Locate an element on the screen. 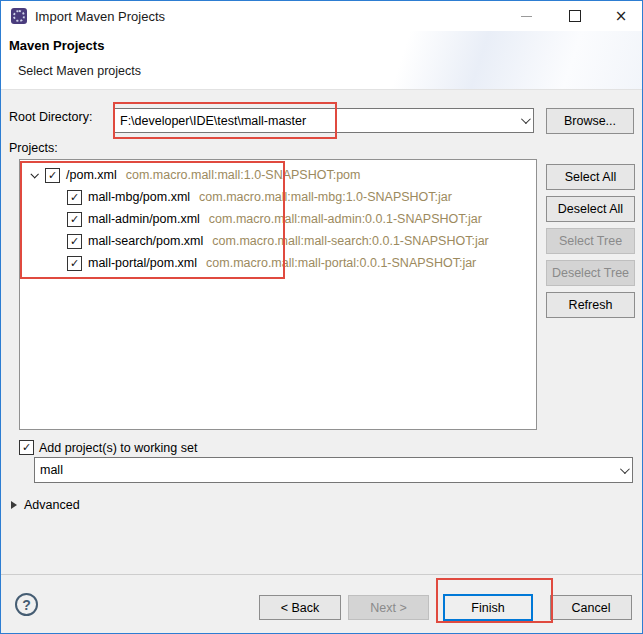 This screenshot has width=643, height=634. advanced-label: Advanced is located at coordinates (52, 505).